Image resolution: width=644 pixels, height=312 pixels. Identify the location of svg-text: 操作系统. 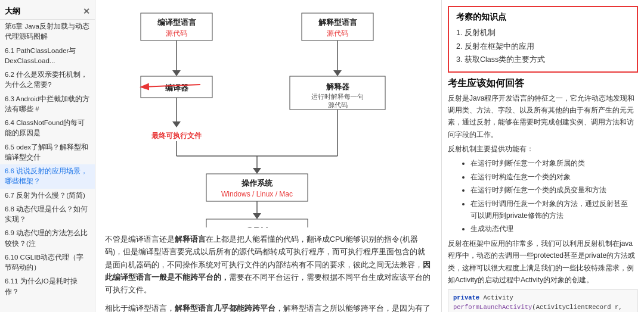
(257, 183).